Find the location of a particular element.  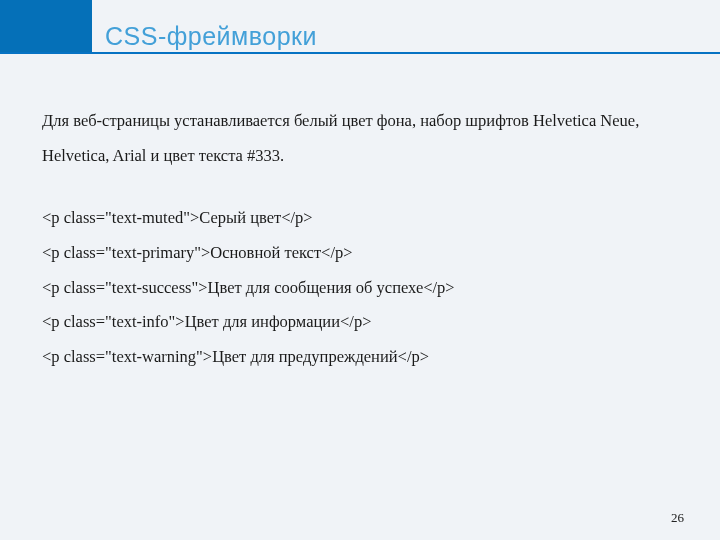

code-example-line: <p class="text-warning">Цвет для предупр… is located at coordinates (361, 358).